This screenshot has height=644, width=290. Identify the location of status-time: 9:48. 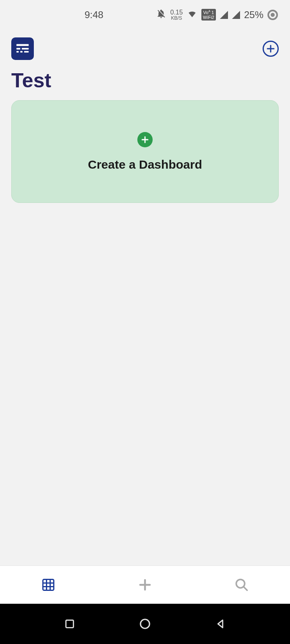
(94, 15).